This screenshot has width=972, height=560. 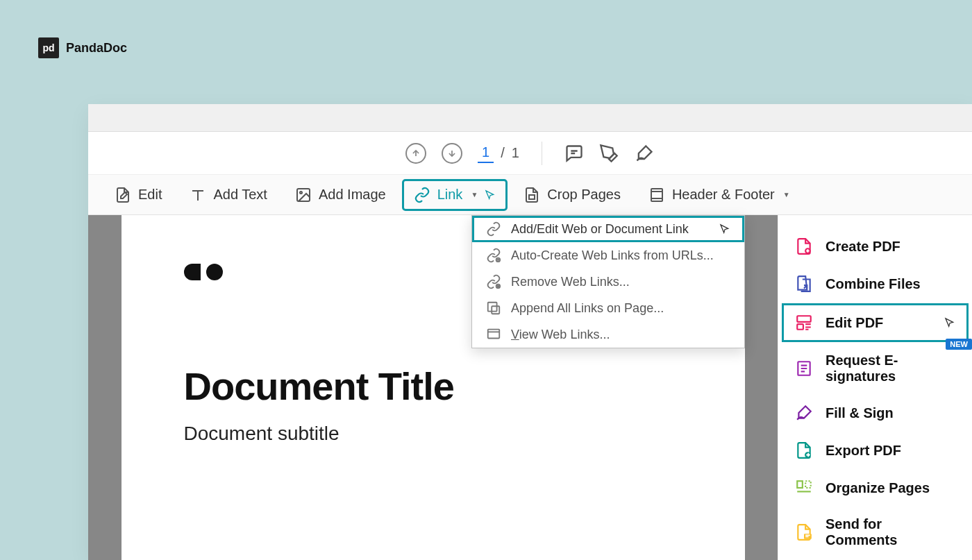 I want to click on tool-add-text: Add Text, so click(x=228, y=195).